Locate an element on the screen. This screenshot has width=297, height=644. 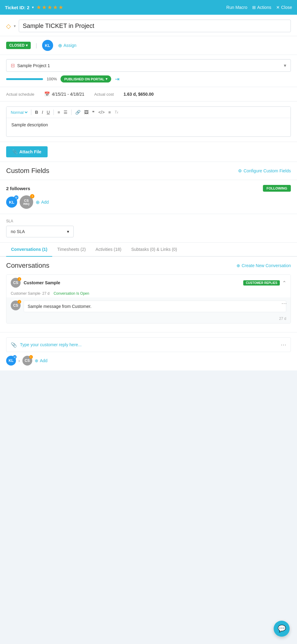
bold-button: B is located at coordinates (37, 112).